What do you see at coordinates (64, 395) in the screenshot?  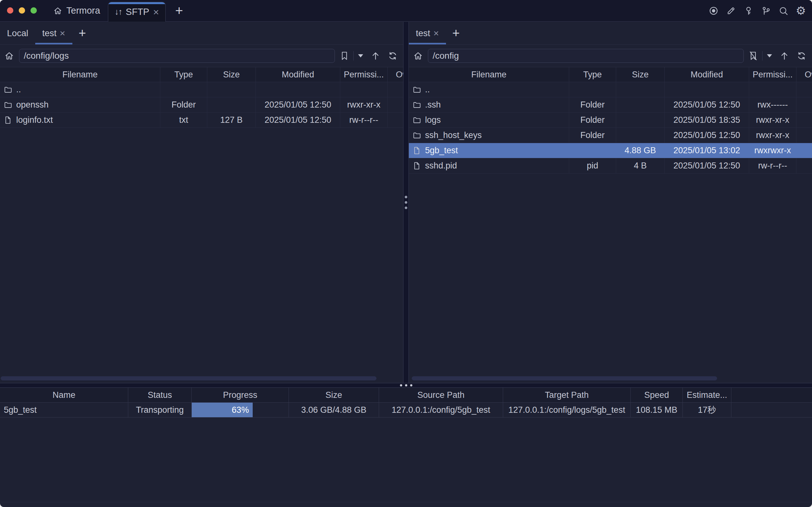 I see `transfer-column-header-name: Name` at bounding box center [64, 395].